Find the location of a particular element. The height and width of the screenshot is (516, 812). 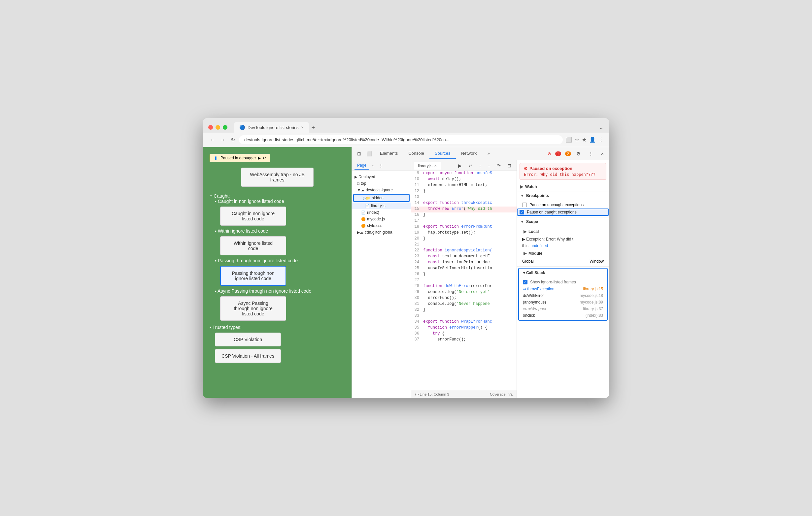

devtools-close-button: × is located at coordinates (602, 154).